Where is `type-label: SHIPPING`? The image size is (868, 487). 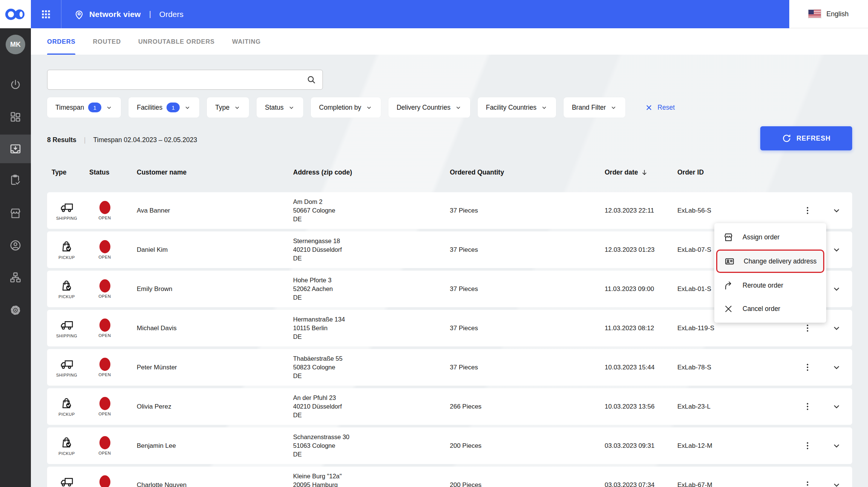 type-label: SHIPPING is located at coordinates (67, 375).